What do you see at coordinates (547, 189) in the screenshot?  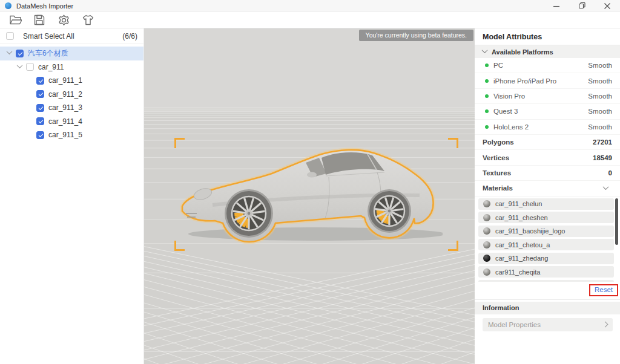 I see `stat-row: Materials` at bounding box center [547, 189].